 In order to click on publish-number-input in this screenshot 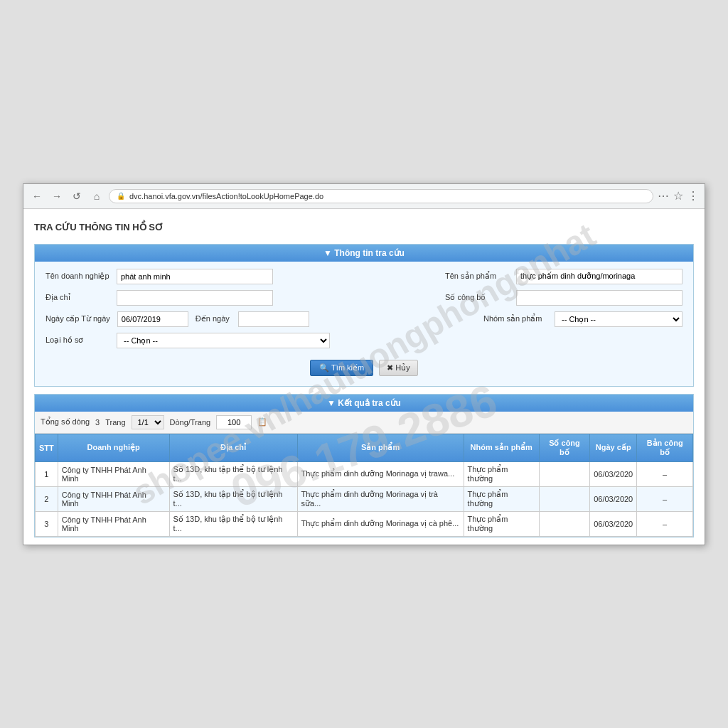, I will do `click(599, 298)`.